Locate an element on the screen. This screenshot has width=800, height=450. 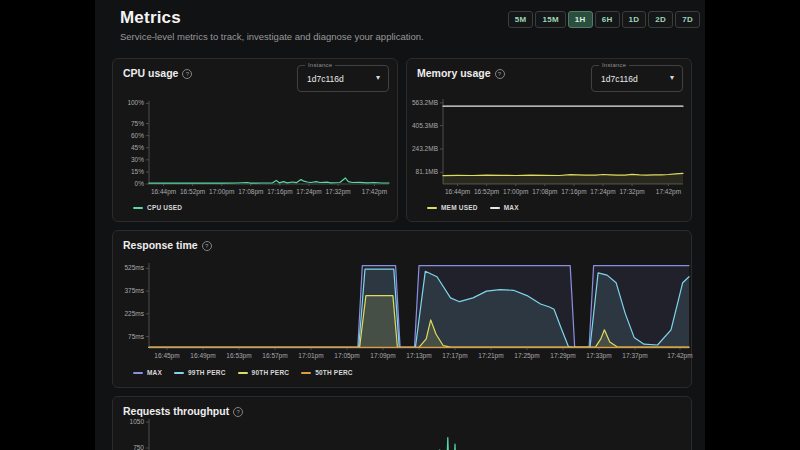
legend-item-90th-perc: 90TH PERC is located at coordinates (264, 372).